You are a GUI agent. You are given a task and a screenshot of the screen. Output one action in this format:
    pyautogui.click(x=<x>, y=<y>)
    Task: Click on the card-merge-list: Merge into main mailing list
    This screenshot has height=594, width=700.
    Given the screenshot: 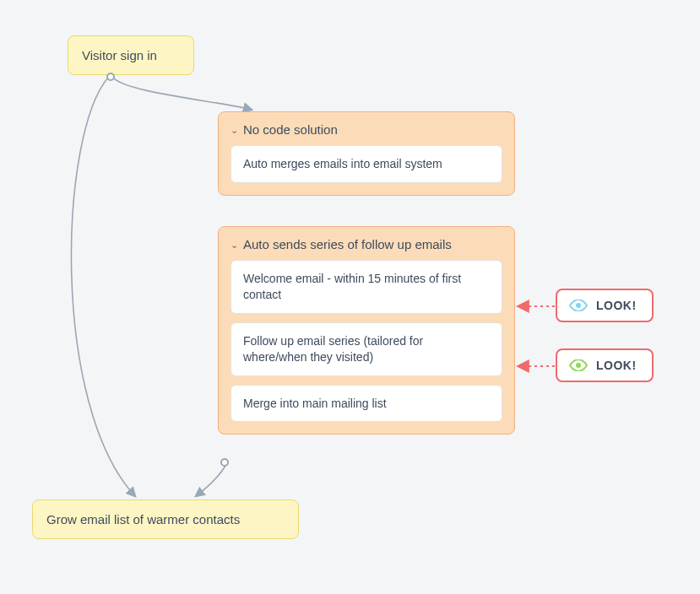 What is the action you would take?
    pyautogui.click(x=366, y=403)
    